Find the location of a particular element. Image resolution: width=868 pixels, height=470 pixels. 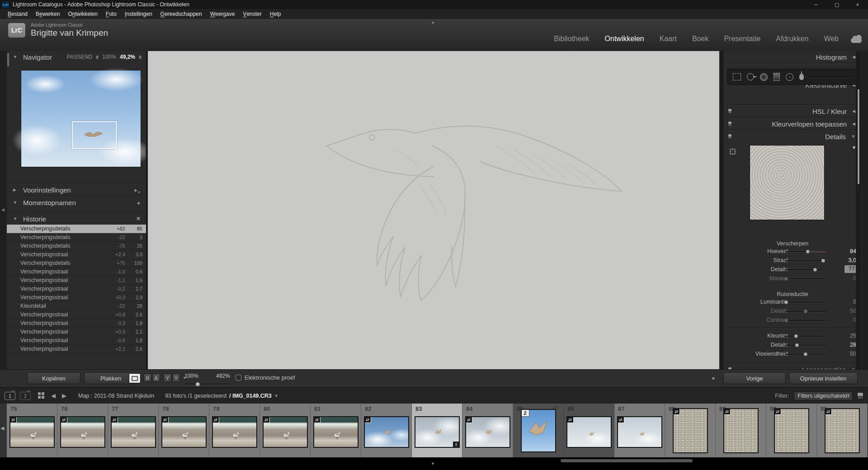

filmstrip-cell: 84 ≡↑ is located at coordinates (488, 430).